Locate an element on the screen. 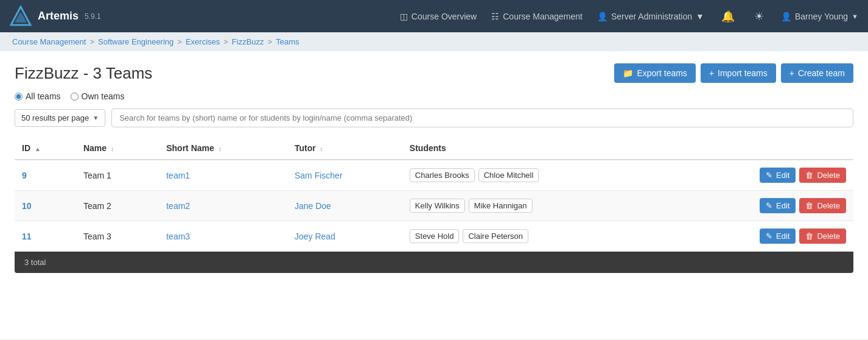  per-page-dropdown: 50 results per page ▼ is located at coordinates (60, 118).